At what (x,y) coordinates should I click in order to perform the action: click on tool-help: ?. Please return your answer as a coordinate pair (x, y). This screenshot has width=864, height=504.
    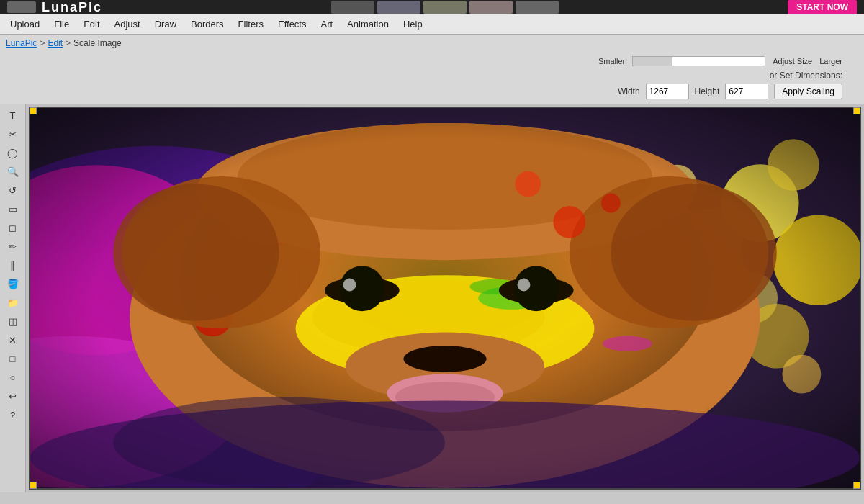
    Looking at the image, I should click on (13, 415).